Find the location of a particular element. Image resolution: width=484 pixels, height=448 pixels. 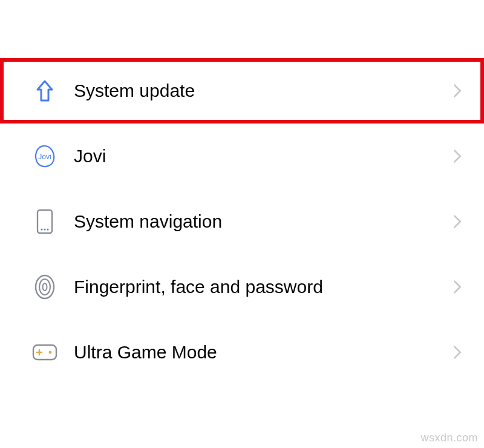

svg-text: Jovi is located at coordinates (45, 157).